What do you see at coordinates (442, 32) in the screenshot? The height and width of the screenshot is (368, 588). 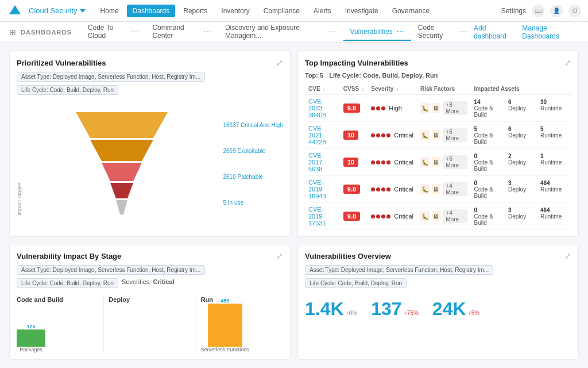 I see `tab-code-security: Code Security ⋯` at bounding box center [442, 32].